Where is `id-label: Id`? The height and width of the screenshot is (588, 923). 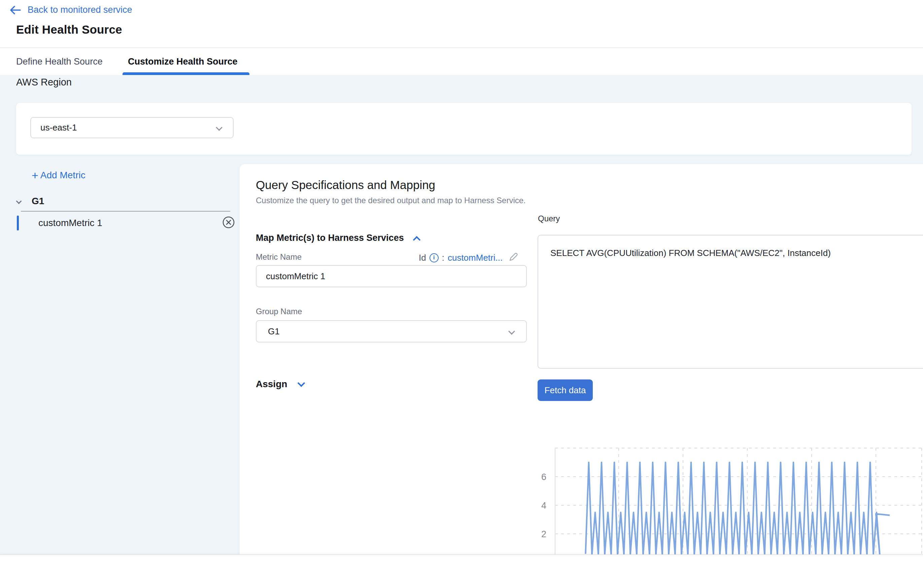 id-label: Id is located at coordinates (422, 258).